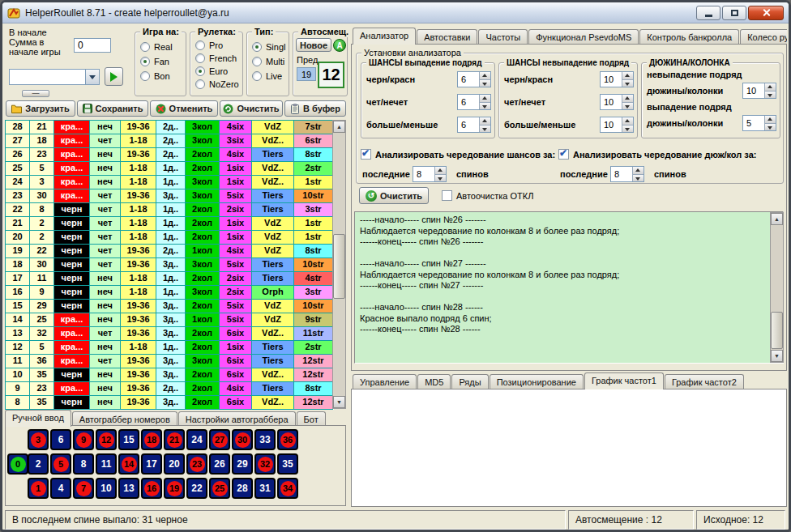  Describe the element at coordinates (384, 382) in the screenshot. I see `tab-управление: Управление` at that location.